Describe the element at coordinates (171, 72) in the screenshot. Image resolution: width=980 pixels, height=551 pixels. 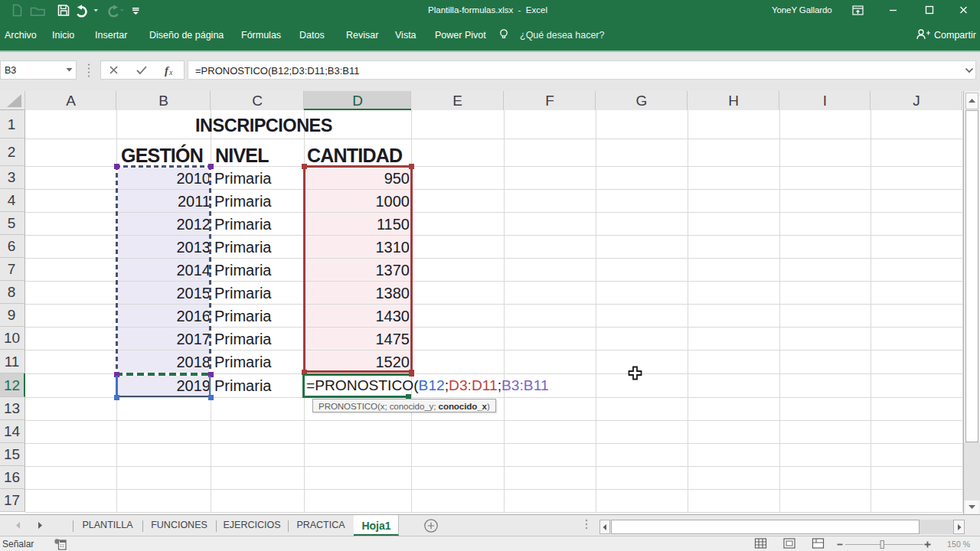
I see `svg-text: x` at that location.